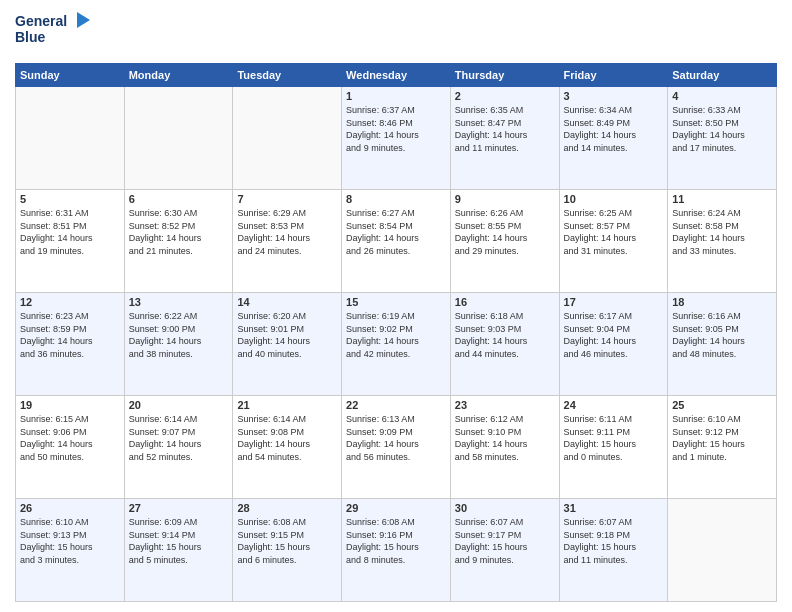  Describe the element at coordinates (179, 232) in the screenshot. I see `day-info: Sunrise: 6:30 AM Sunset: 8:52 PM Dayligh…` at that location.